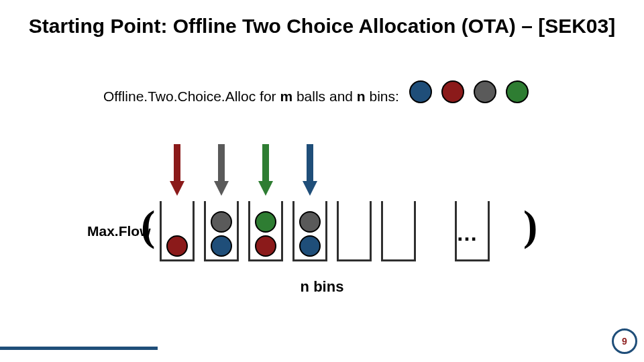  What do you see at coordinates (469, 92) in the screenshot?
I see `annotation-balls` at bounding box center [469, 92].